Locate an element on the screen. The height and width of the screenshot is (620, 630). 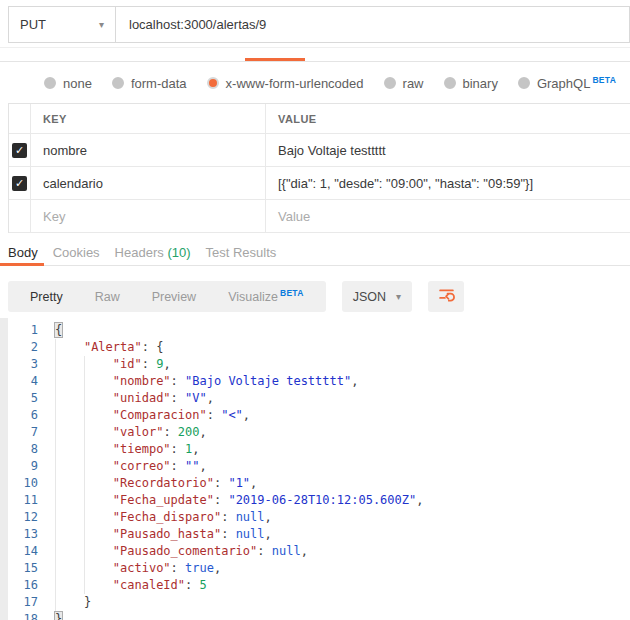
table-header-row: KEY VALUE is located at coordinates (320, 119).